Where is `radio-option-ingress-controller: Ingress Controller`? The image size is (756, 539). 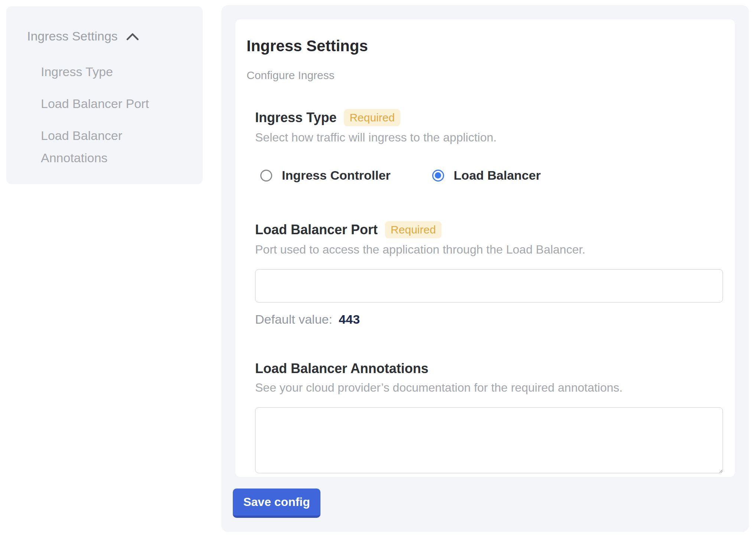 radio-option-ingress-controller: Ingress Controller is located at coordinates (325, 175).